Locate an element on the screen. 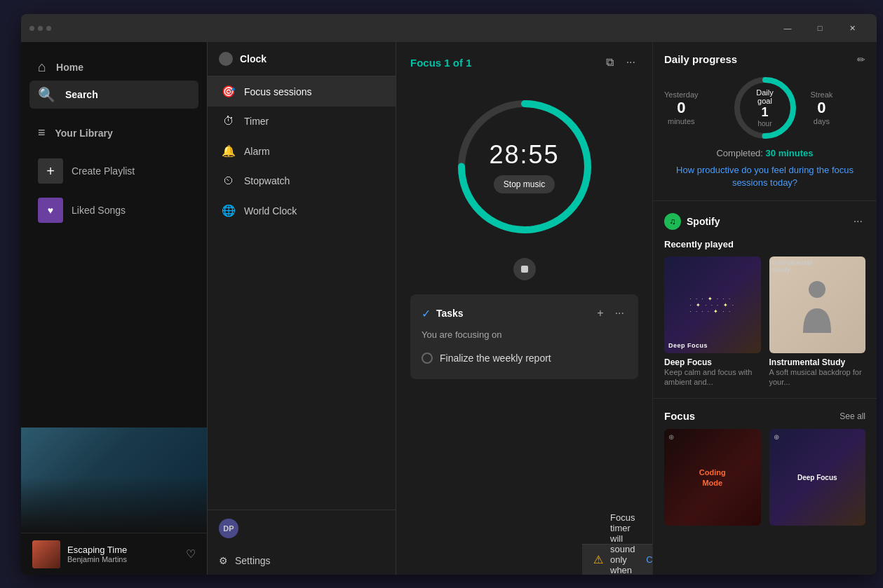  deep-focus-thumb: · · · ✦ · · ·· ✦ · · · ✦ ·· · · · ✦ · · … is located at coordinates (713, 305).